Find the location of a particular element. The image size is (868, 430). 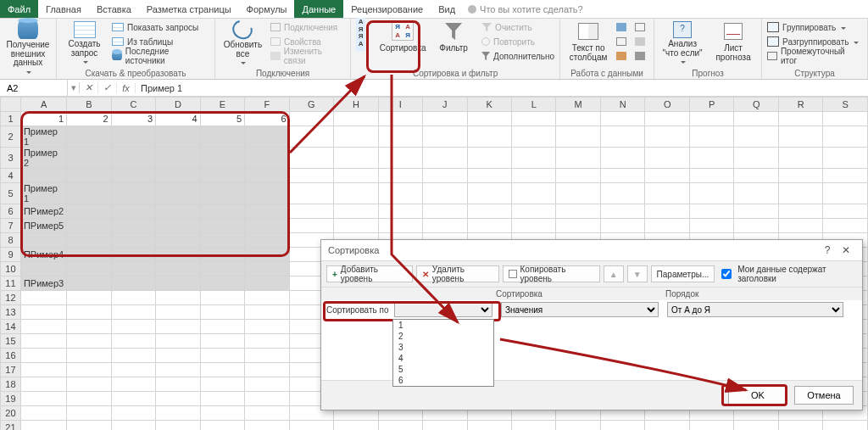

manage-model-icon is located at coordinates (642, 56).